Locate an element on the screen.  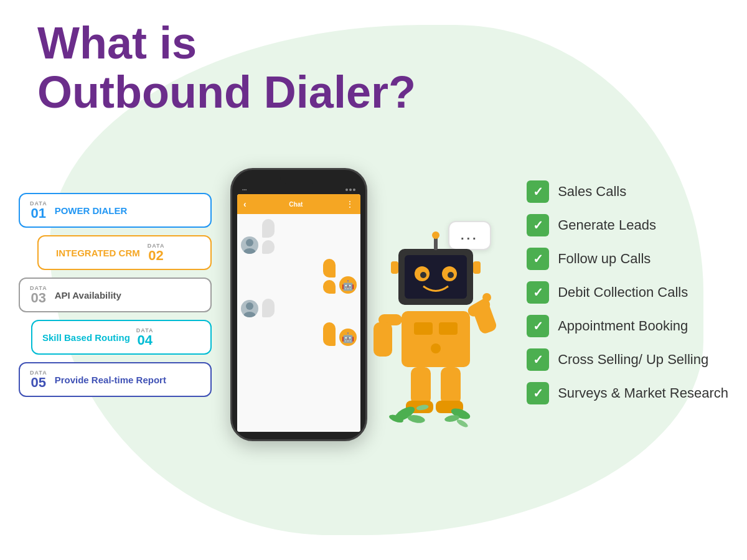
check-item-4: ✓ Debit Collection Calls is located at coordinates (627, 292).